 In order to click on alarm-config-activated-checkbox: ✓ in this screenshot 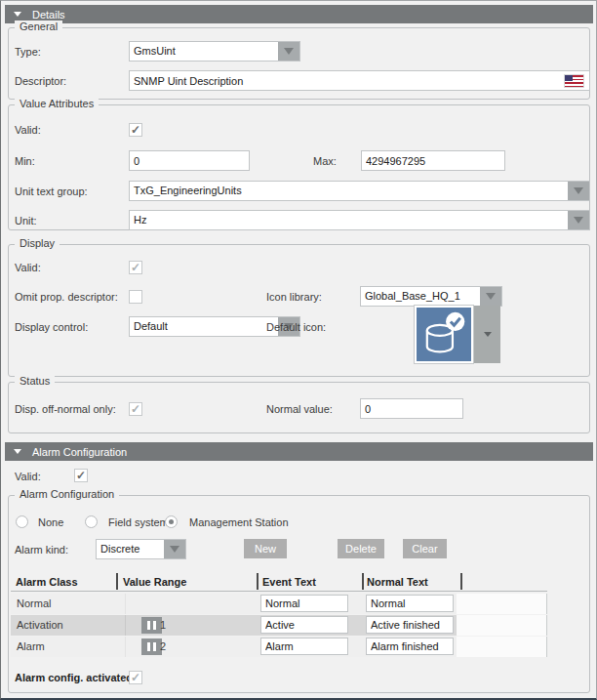, I will do `click(136, 678)`.